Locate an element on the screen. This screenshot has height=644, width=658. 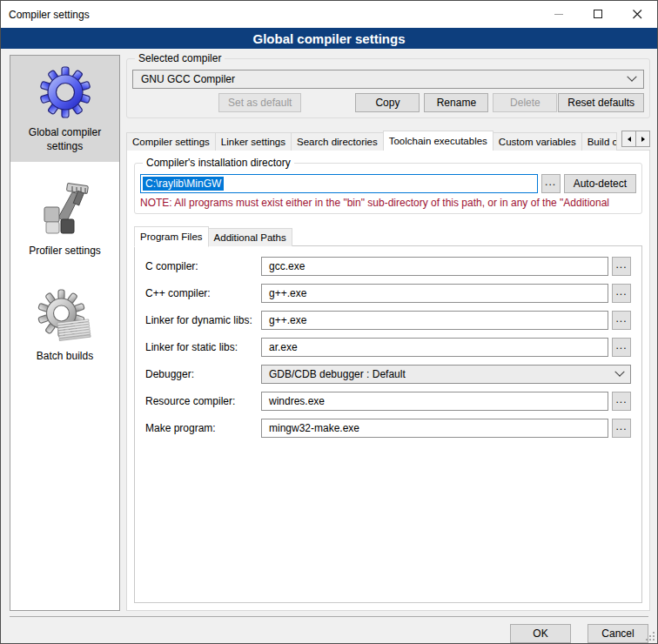
field-label: Resource compiler: is located at coordinates (204, 401).